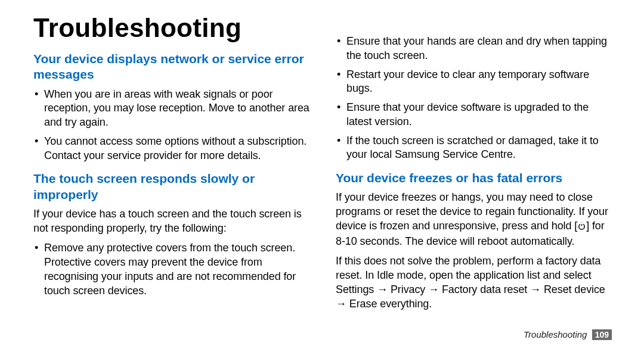  Describe the element at coordinates (475, 148) in the screenshot. I see `list-item: If the touch screen is scratched or dama…` at that location.